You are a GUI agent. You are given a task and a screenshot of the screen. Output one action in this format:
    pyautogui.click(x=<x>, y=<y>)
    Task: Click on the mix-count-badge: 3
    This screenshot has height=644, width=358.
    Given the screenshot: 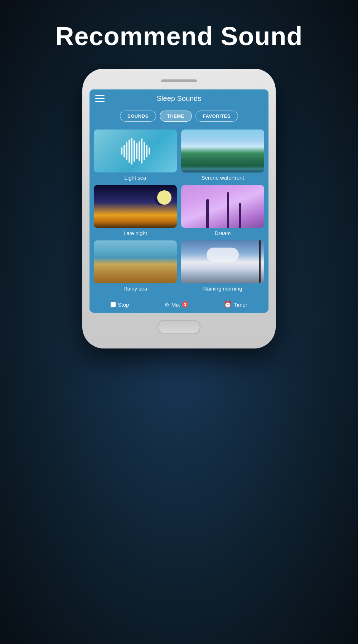 What is the action you would take?
    pyautogui.click(x=185, y=304)
    